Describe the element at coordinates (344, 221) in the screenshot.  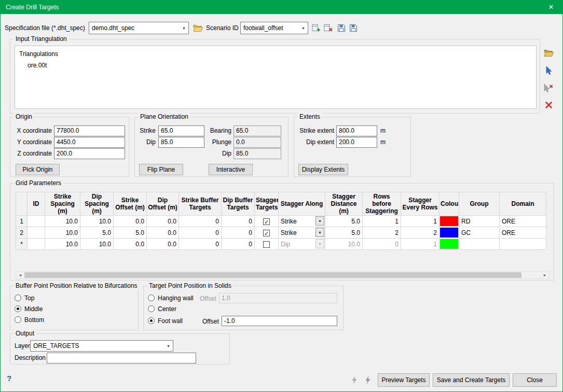
I see `grid-cell-stagger_distance: 5.0` at that location.